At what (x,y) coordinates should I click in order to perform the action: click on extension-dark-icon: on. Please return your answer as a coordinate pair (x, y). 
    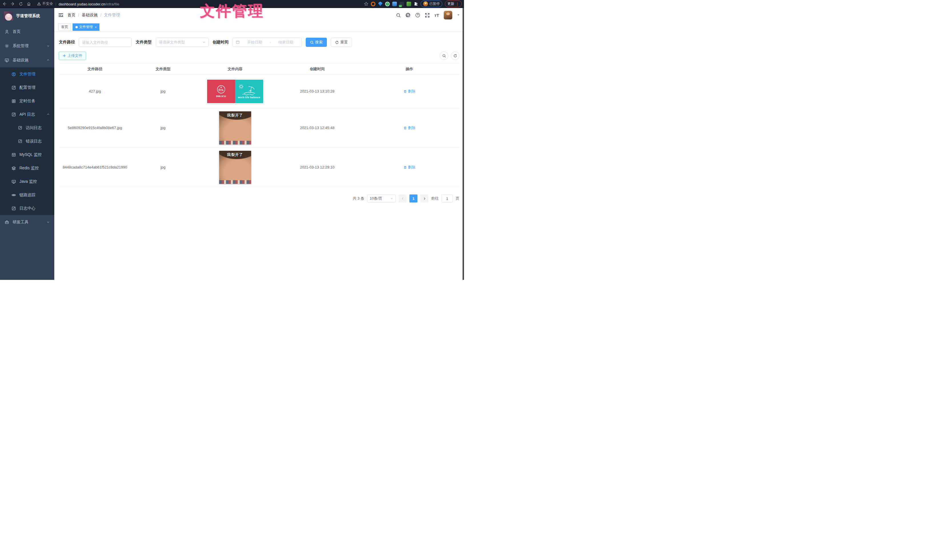
    Looking at the image, I should click on (402, 4).